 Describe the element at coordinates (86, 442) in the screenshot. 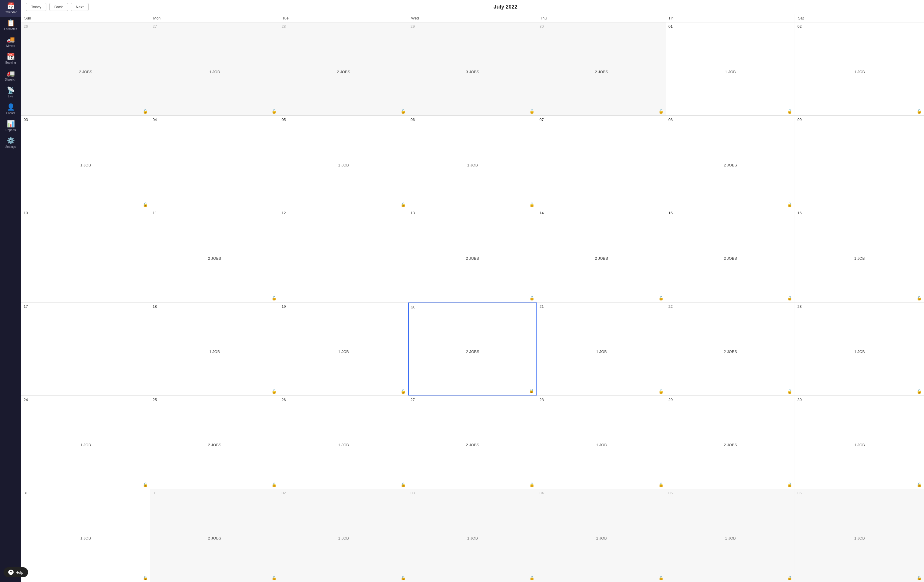

I see `cal-cell: 241 JOB🔒` at that location.